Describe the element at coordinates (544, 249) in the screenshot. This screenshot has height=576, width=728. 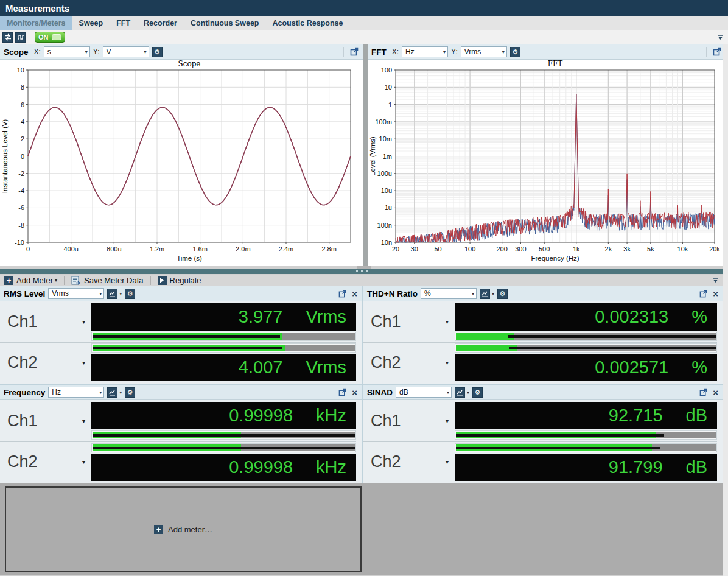
I see `svg-text: 500` at that location.